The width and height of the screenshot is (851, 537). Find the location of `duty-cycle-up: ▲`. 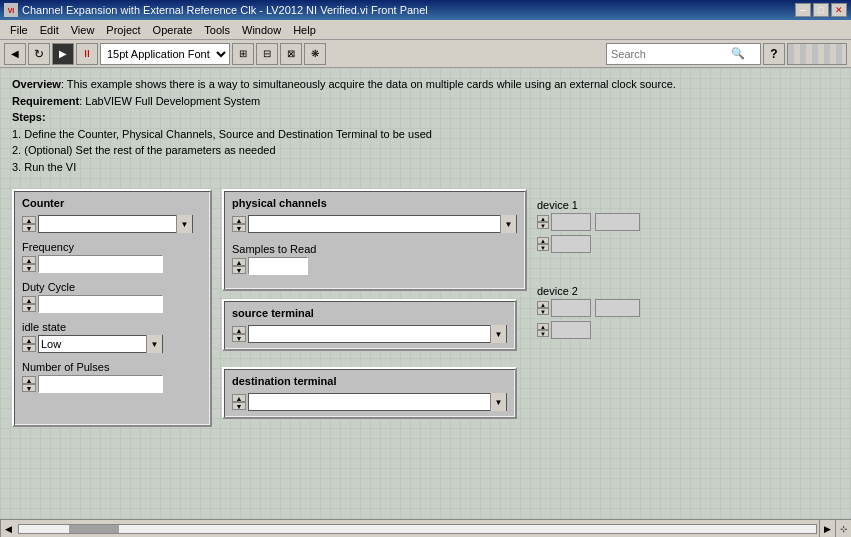

duty-cycle-up: ▲ is located at coordinates (29, 300).